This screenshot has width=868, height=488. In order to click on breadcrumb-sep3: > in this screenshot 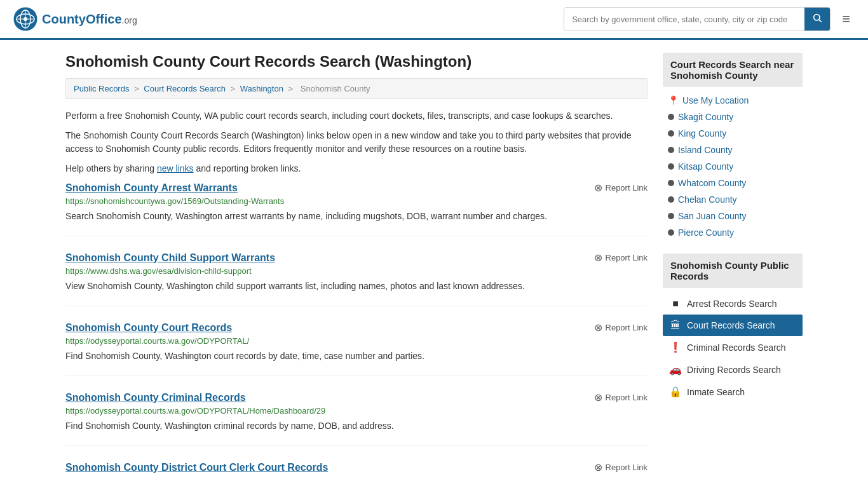, I will do `click(292, 89)`.